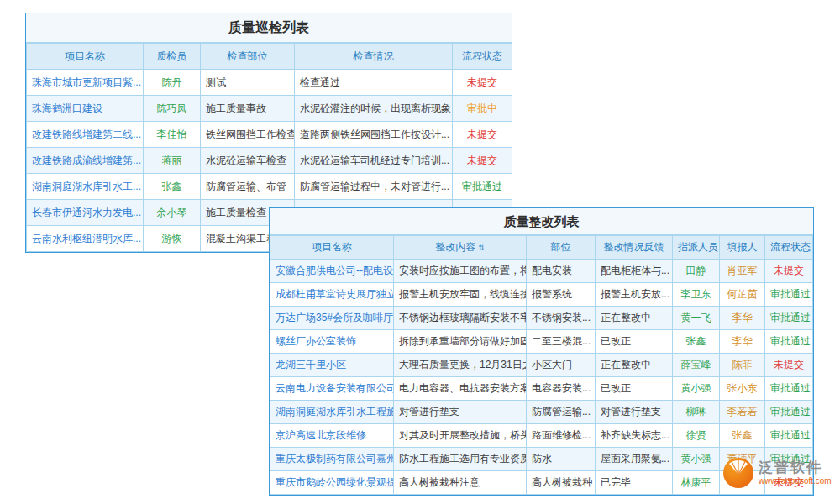 The image size is (840, 504). What do you see at coordinates (634, 483) in the screenshot?
I see `cell-feedback: 已完毕` at bounding box center [634, 483].